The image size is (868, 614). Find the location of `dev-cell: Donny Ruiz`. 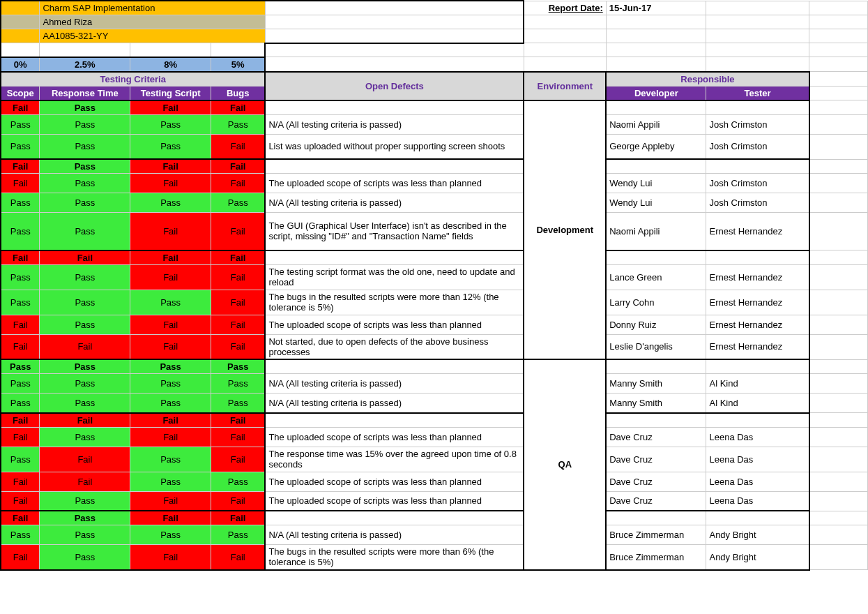

dev-cell: Donny Ruiz is located at coordinates (656, 324).